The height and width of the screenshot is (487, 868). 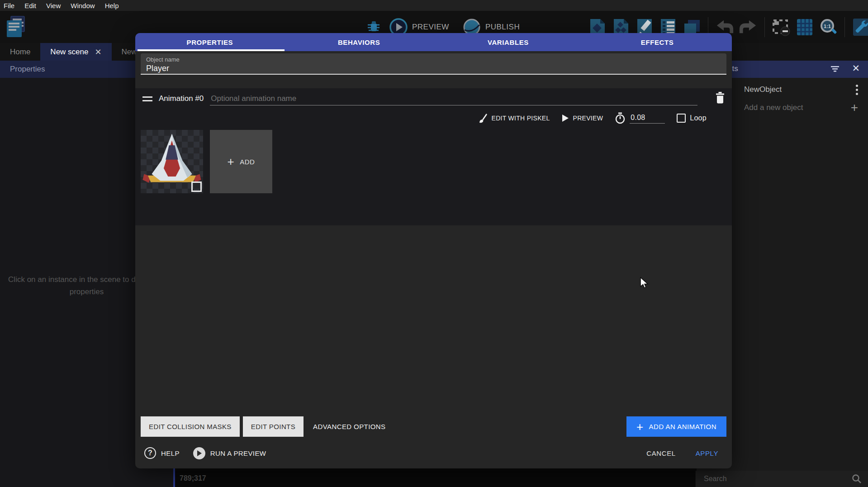 I want to click on mouse-cursor, so click(x=645, y=283).